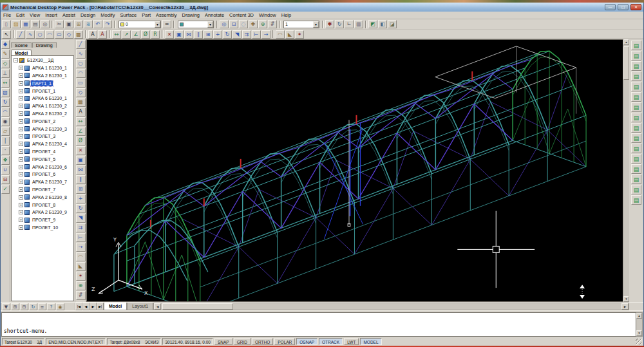 Image resolution: width=644 pixels, height=347 pixels. What do you see at coordinates (371, 341) in the screenshot?
I see `toggle-model: MODEL` at bounding box center [371, 341].